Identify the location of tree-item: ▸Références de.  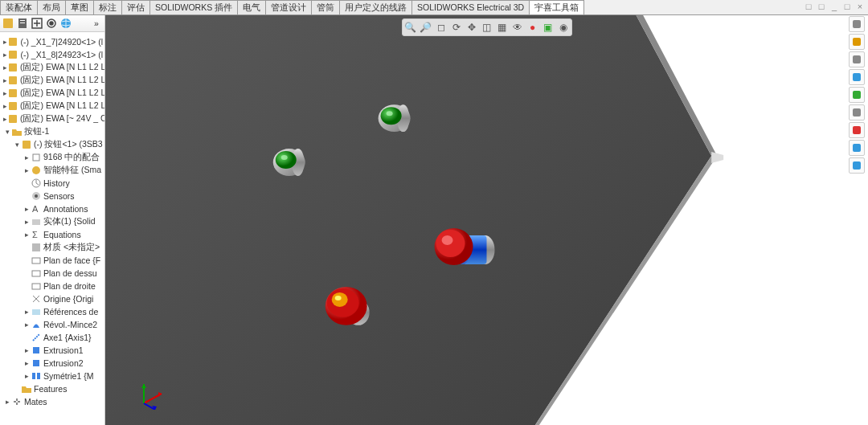
(52, 312).